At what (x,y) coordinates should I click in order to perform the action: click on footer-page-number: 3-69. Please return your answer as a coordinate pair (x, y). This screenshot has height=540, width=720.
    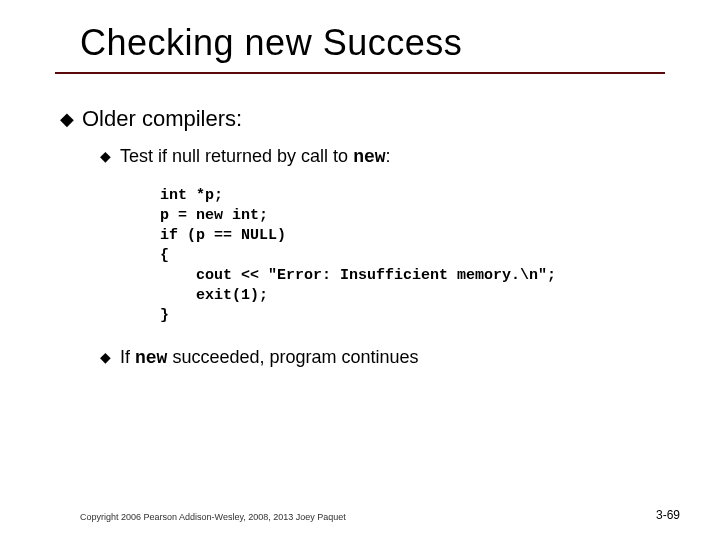
    Looking at the image, I should click on (668, 515).